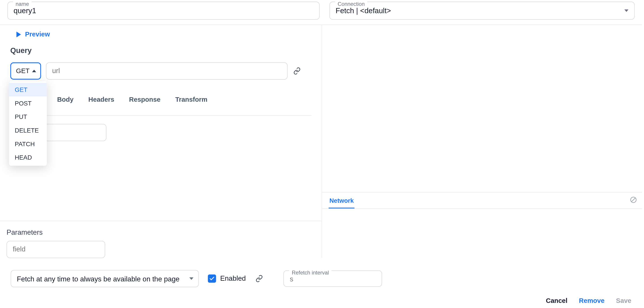 This screenshot has width=644, height=308. I want to click on method-option-post: POST, so click(28, 103).